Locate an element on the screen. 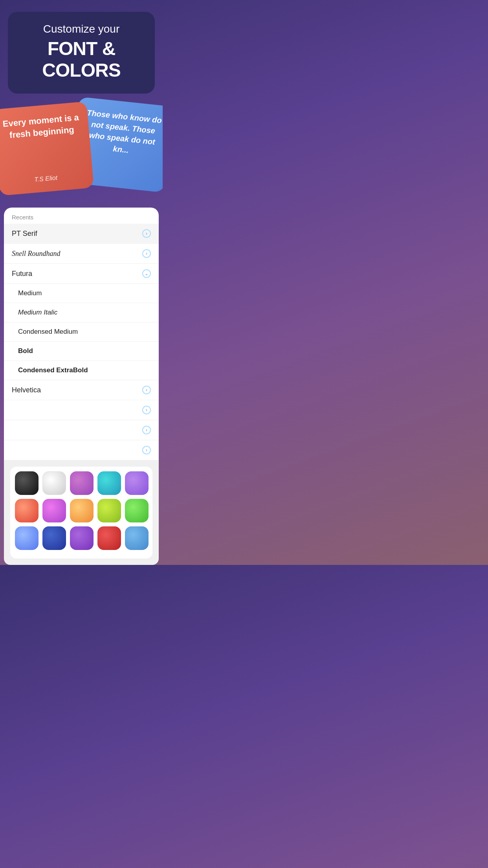 This screenshot has height=868, width=488. red-card-quote: Every moment is a fresh beginning is located at coordinates (41, 127).